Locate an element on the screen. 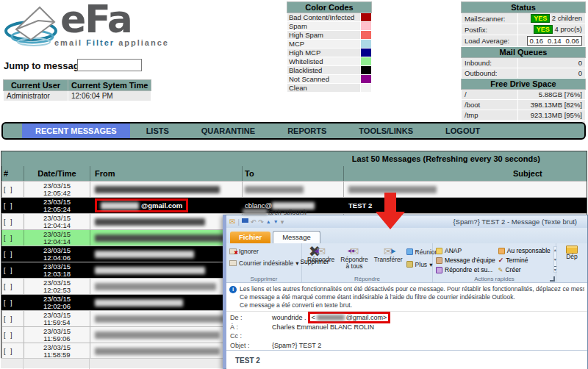  load-15: 0.06 is located at coordinates (573, 41).